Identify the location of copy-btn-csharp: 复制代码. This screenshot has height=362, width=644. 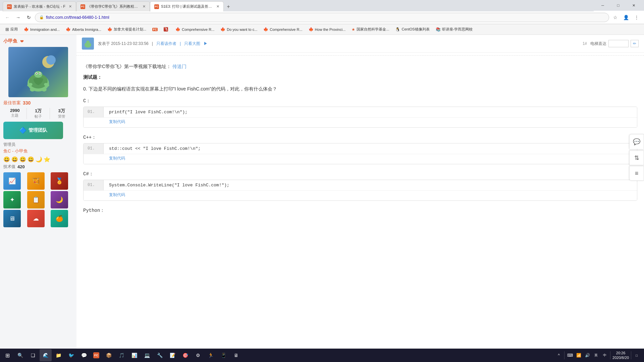
(360, 195).